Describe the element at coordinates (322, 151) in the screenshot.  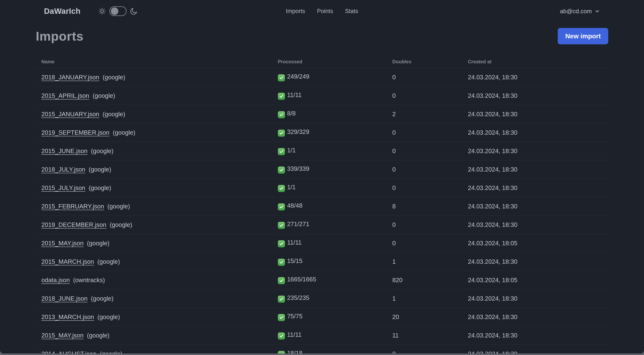
I see `table-row: 2015_JUNE.json (google) 1/1 0 24.03.2024…` at that location.